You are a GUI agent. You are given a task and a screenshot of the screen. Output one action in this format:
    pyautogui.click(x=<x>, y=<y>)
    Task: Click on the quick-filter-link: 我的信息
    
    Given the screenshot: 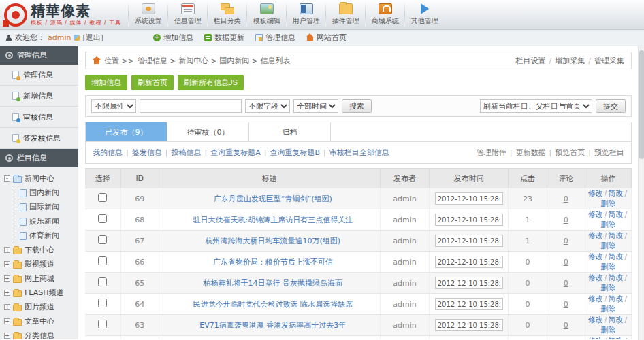 What is the action you would take?
    pyautogui.click(x=108, y=152)
    